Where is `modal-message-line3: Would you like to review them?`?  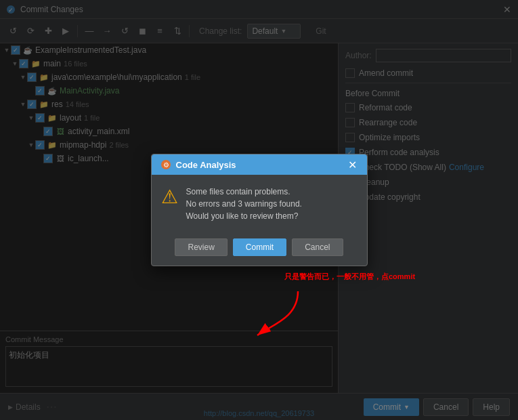
modal-message-line3: Would you like to review them? is located at coordinates (244, 216).